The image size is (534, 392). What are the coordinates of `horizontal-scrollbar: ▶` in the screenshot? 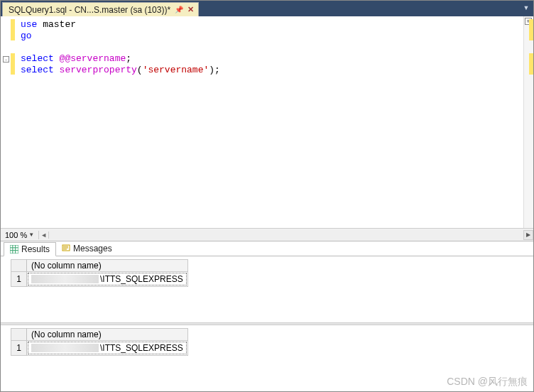 It's located at (291, 235).